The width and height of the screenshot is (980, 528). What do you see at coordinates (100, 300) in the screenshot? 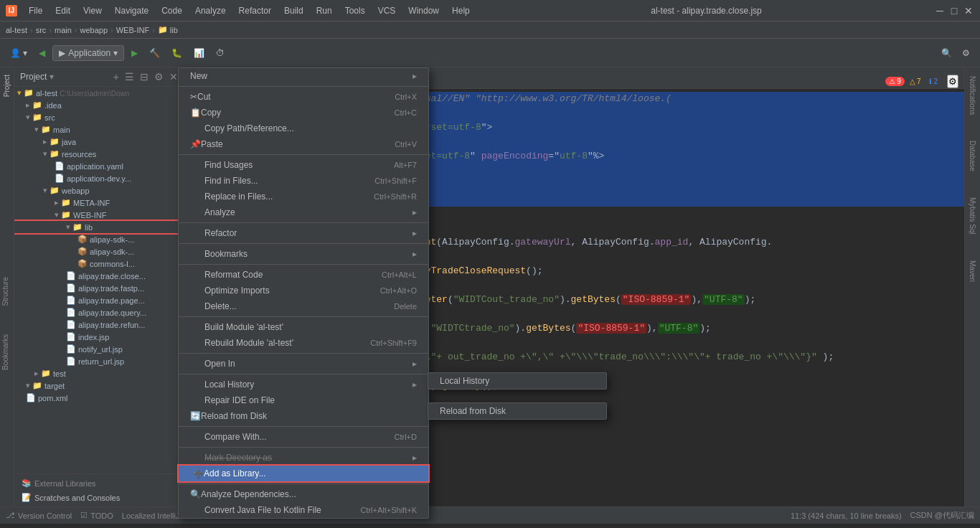
I see `tree-item-page: 📄 alipay.trade.page...` at bounding box center [100, 300].